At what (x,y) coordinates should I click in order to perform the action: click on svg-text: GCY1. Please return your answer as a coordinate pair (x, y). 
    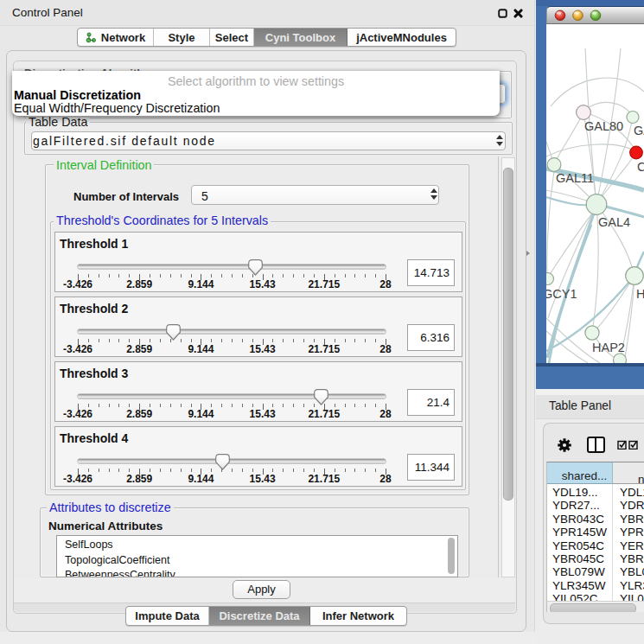
    Looking at the image, I should click on (562, 294).